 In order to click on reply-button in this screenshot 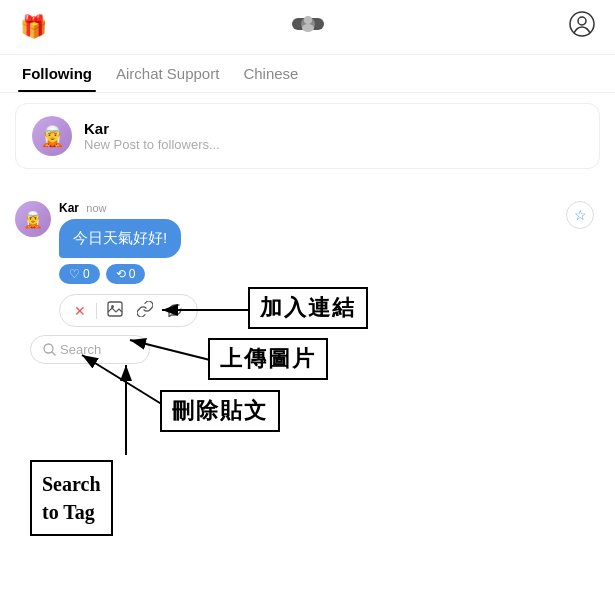, I will do `click(175, 310)`.